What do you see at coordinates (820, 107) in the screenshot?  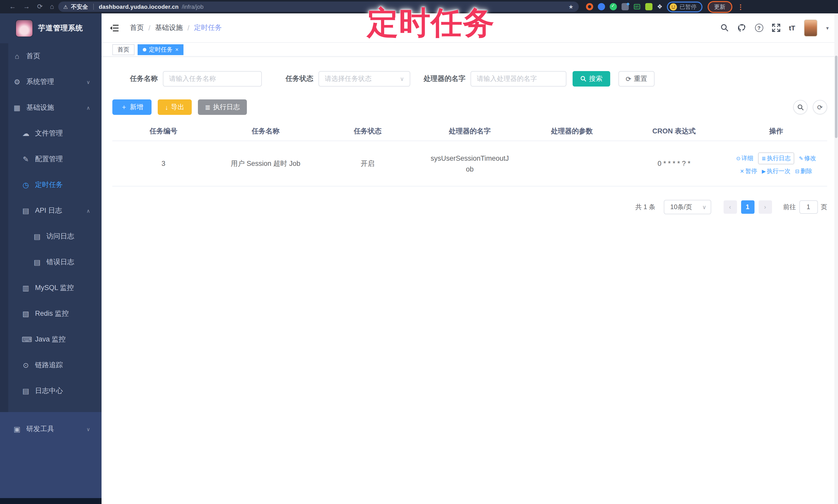 I see `refresh-table-button: ⟳` at bounding box center [820, 107].